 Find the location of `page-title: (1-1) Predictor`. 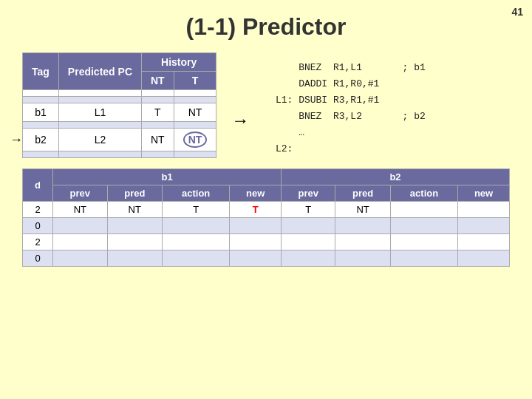

page-title: (1-1) Predictor is located at coordinates (266, 21).